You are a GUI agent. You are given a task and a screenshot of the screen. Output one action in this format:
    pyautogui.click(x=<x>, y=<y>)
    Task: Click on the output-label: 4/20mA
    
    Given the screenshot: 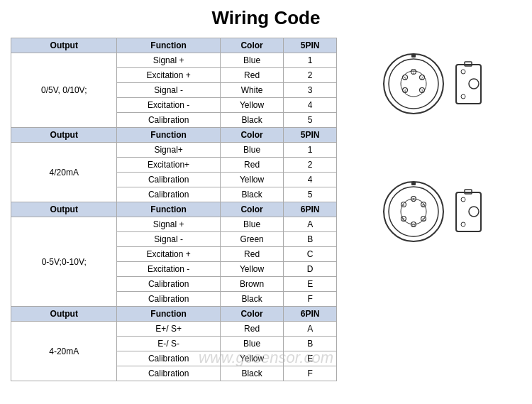 What is the action you would take?
    pyautogui.click(x=64, y=173)
    